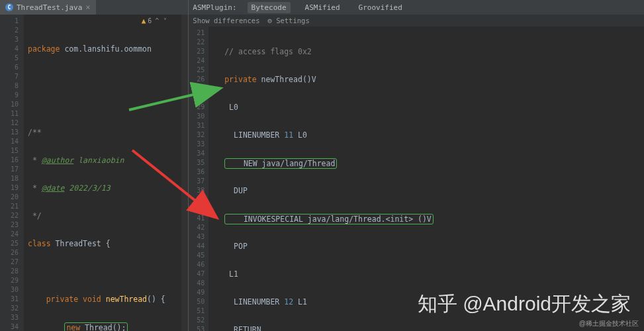 The image size is (644, 331). What do you see at coordinates (87, 7) in the screenshot?
I see `close-icon: ×` at bounding box center [87, 7].